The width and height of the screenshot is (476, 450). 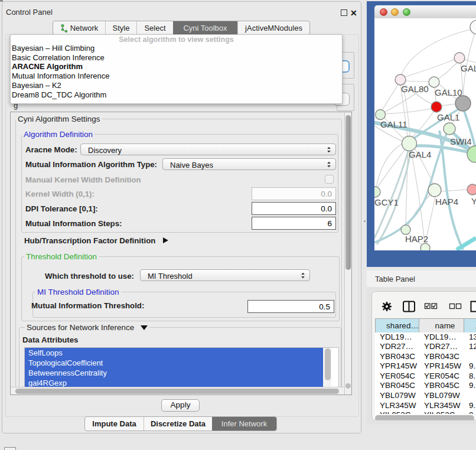 What do you see at coordinates (468, 69) in the screenshot?
I see `svg-text: GAL2` at bounding box center [468, 69].